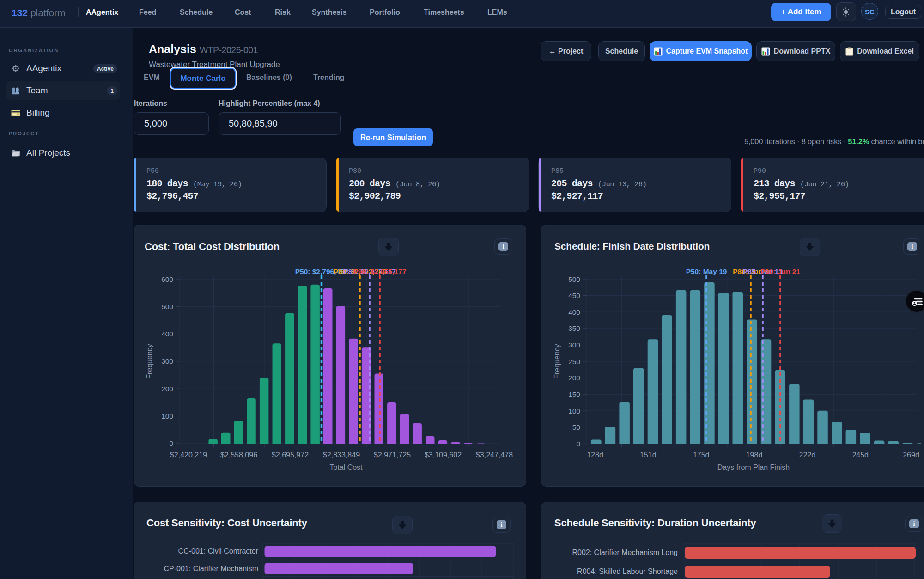  What do you see at coordinates (443, 455) in the screenshot?
I see `svg-text: $3,109,602` at bounding box center [443, 455].